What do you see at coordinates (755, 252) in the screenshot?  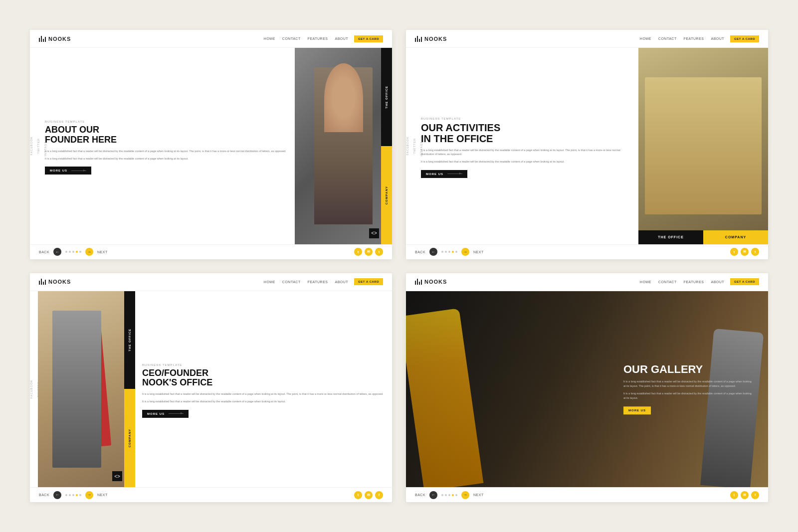 I see `fb-icon-2: f` at bounding box center [755, 252].